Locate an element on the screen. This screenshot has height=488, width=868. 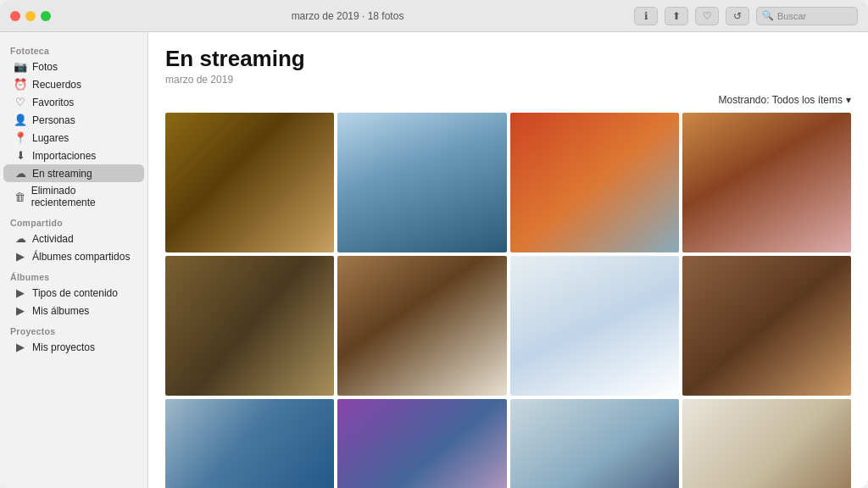
recuerdos-icon: ⏰ is located at coordinates (20, 85).